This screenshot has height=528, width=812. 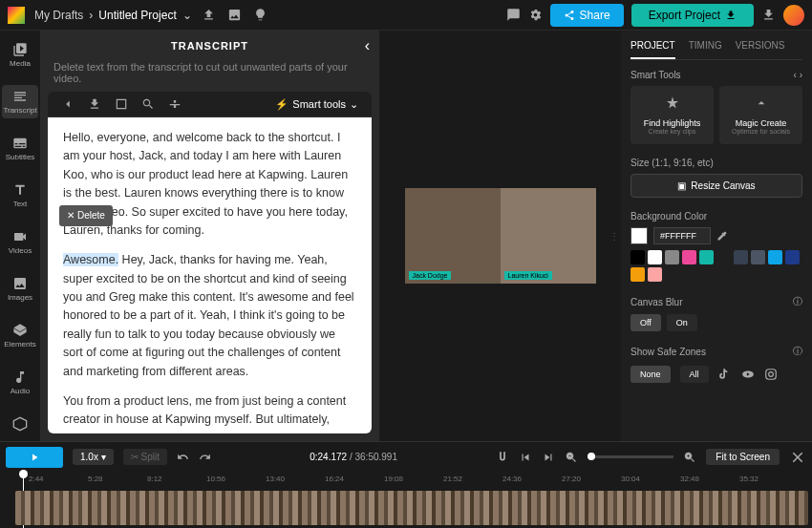 I want to click on safe-zones-label: Show Safe Zones, so click(x=669, y=351).